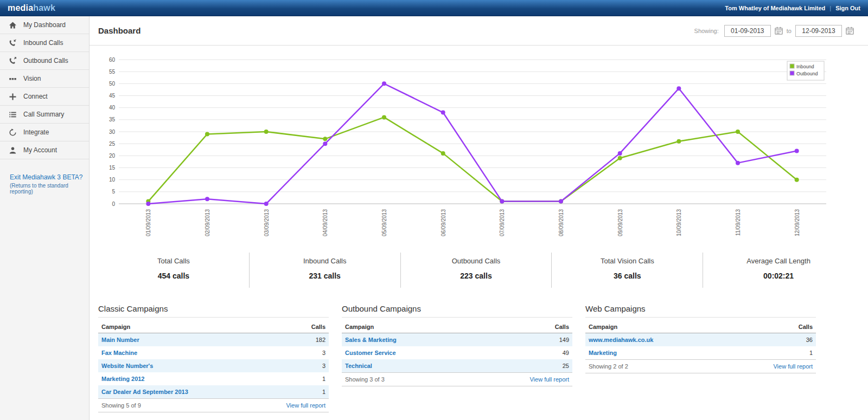 The image size is (868, 420). What do you see at coordinates (748, 31) in the screenshot?
I see `date-from-input` at bounding box center [748, 31].